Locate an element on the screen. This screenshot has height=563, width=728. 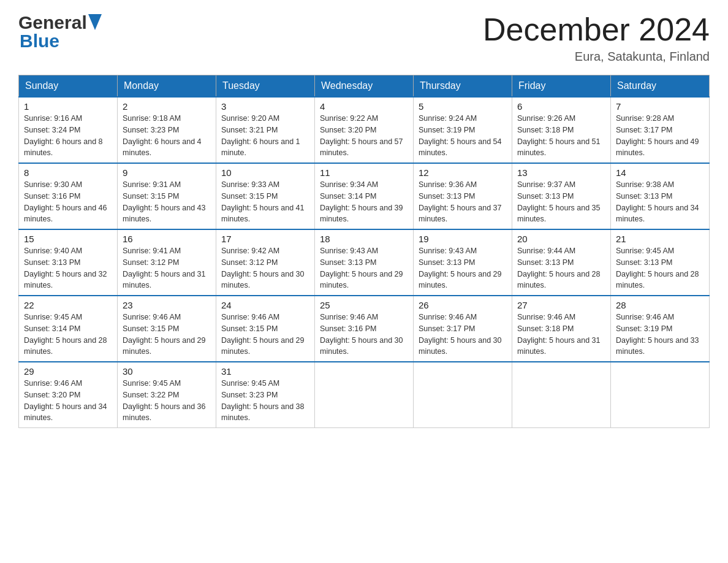
day-cell-25: 25Sunrise: 9:46 AMSunset: 3:16 PMDayligh… is located at coordinates (364, 329).